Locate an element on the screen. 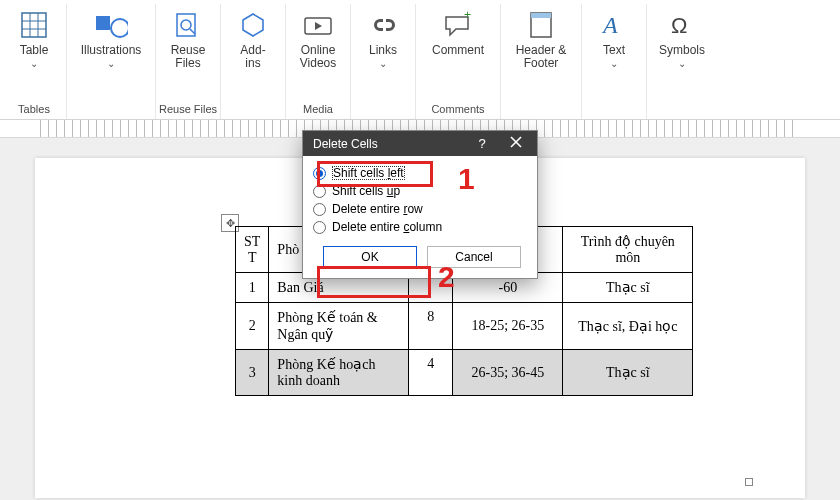 This screenshot has width=840, height=500. addins-icon is located at coordinates (253, 25).